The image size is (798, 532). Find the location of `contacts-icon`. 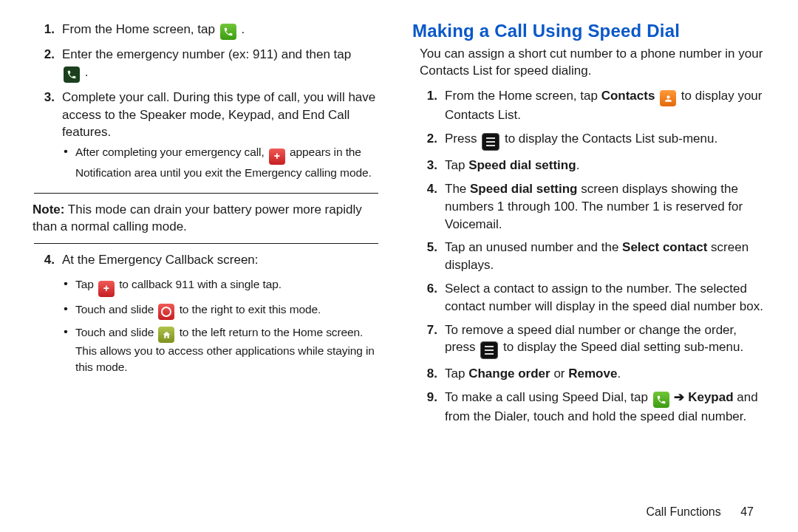

contacts-icon is located at coordinates (668, 98).